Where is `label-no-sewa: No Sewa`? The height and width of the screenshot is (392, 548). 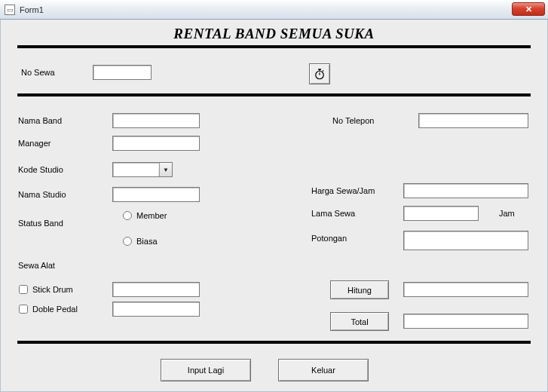 label-no-sewa: No Sewa is located at coordinates (38, 72).